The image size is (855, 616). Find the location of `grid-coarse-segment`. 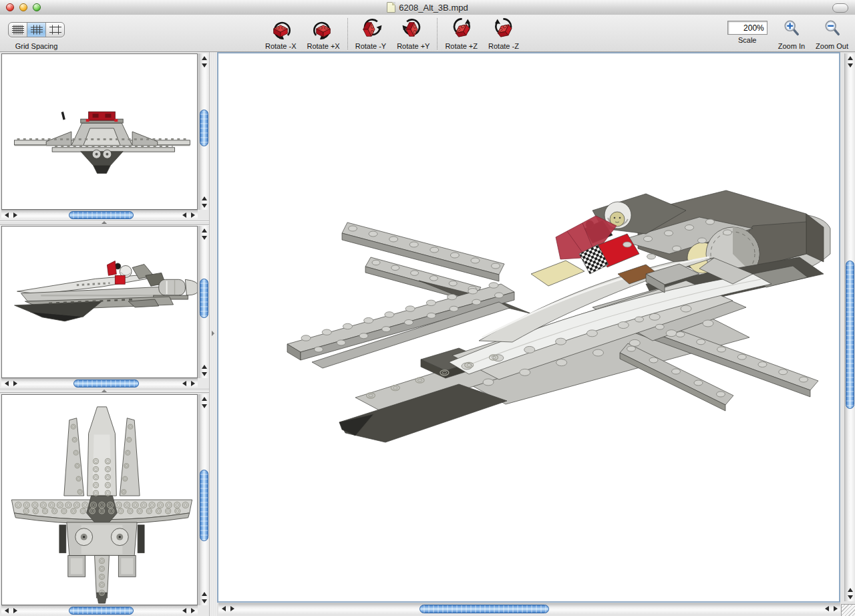

grid-coarse-segment is located at coordinates (55, 29).